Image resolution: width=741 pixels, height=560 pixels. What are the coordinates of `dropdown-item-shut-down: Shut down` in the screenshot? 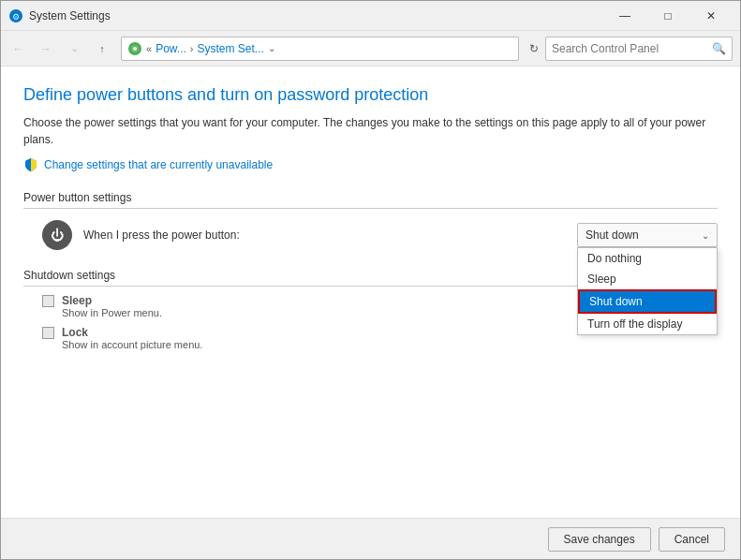 It's located at (647, 302).